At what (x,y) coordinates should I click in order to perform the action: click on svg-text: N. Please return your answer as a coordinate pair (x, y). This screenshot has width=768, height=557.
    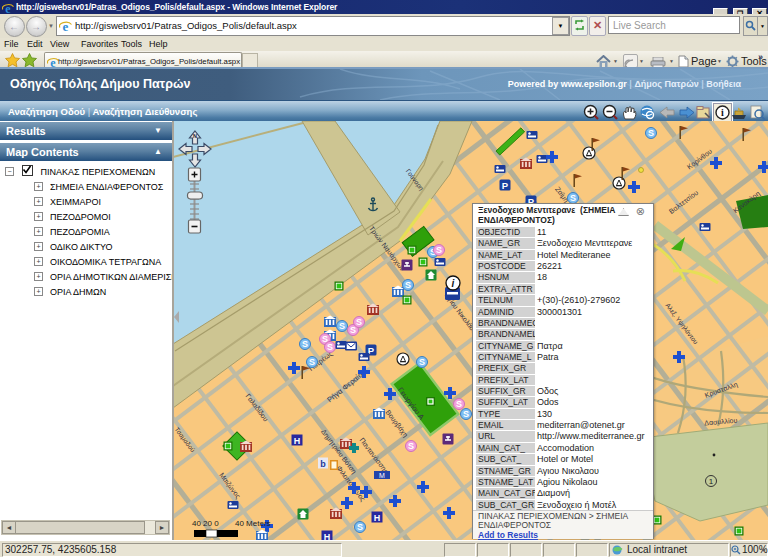
    Looking at the image, I should click on (195, 136).